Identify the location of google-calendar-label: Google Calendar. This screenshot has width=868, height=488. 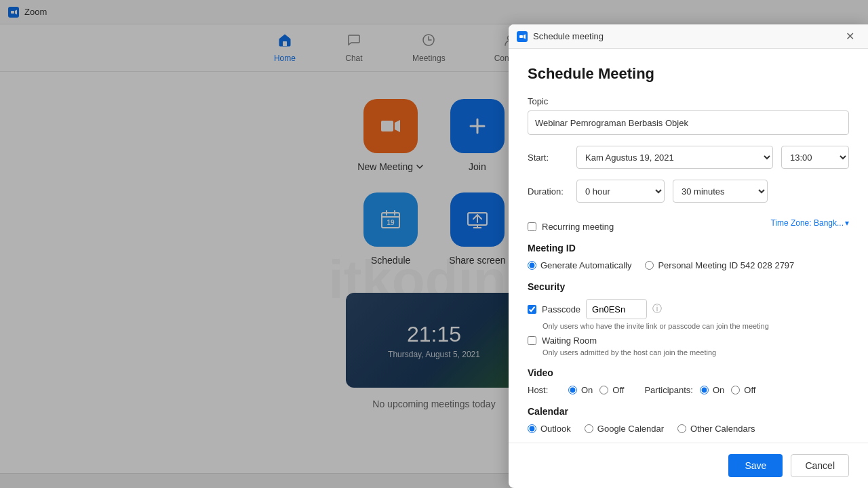
(631, 428).